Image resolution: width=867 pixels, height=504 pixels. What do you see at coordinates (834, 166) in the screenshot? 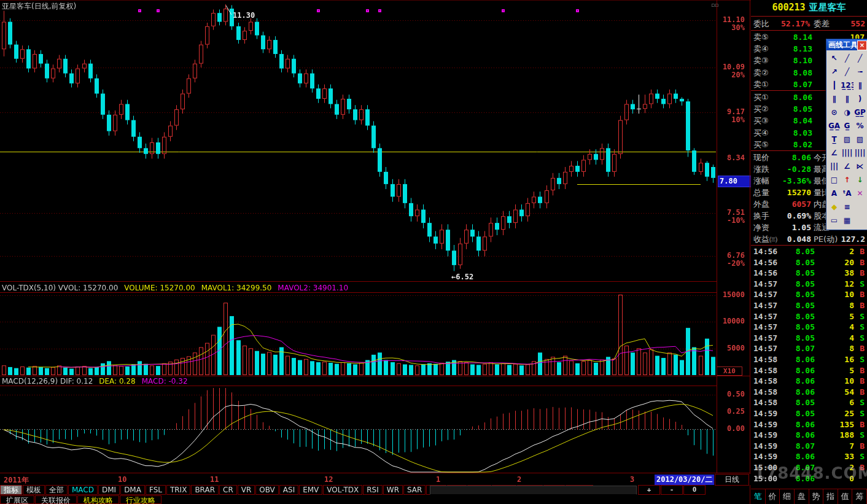
I see `speed-lines-tool-icon: |||` at bounding box center [834, 166].